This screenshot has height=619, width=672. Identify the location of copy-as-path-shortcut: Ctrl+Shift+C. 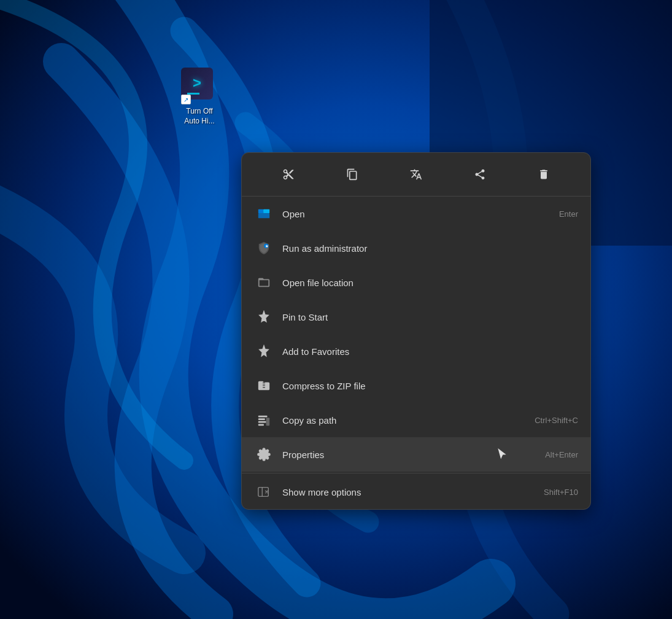
(556, 420).